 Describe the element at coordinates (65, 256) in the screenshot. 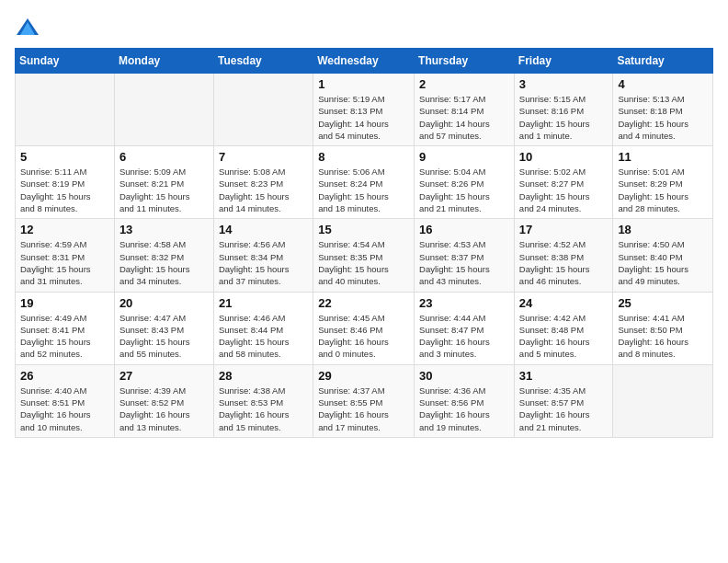

I see `day-cell: 12Sunrise: 4:59 AMSunset: 8:31 PMDayligh…` at that location.